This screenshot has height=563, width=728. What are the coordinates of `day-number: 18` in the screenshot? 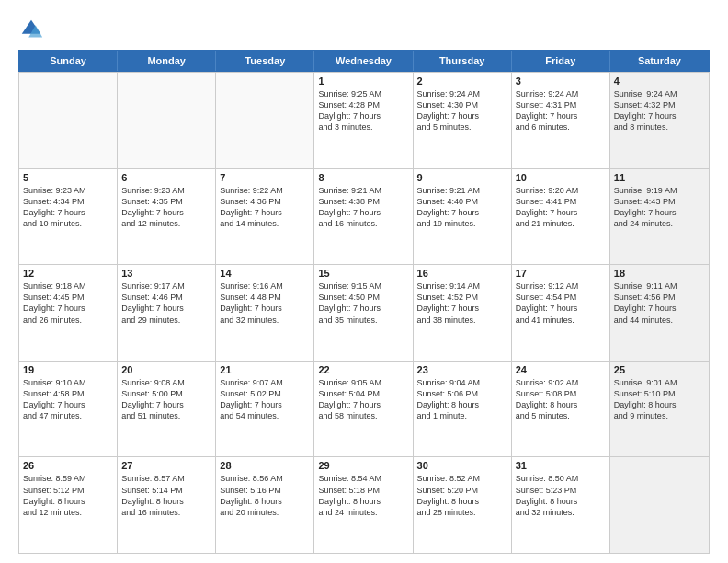 It's located at (660, 273).